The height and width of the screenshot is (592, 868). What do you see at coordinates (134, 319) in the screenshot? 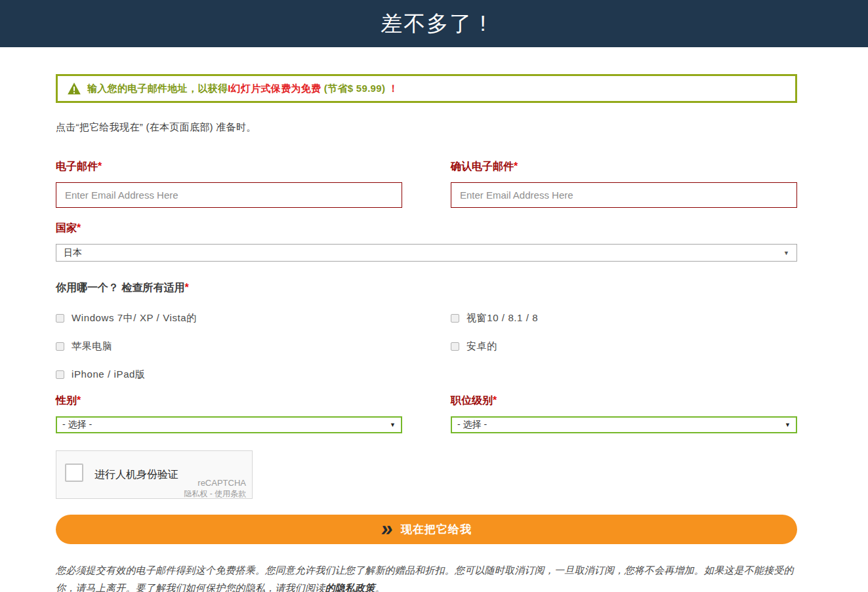
I see `checkbox-windows7-label: Windows 7中/ XP / Vista的` at bounding box center [134, 319].